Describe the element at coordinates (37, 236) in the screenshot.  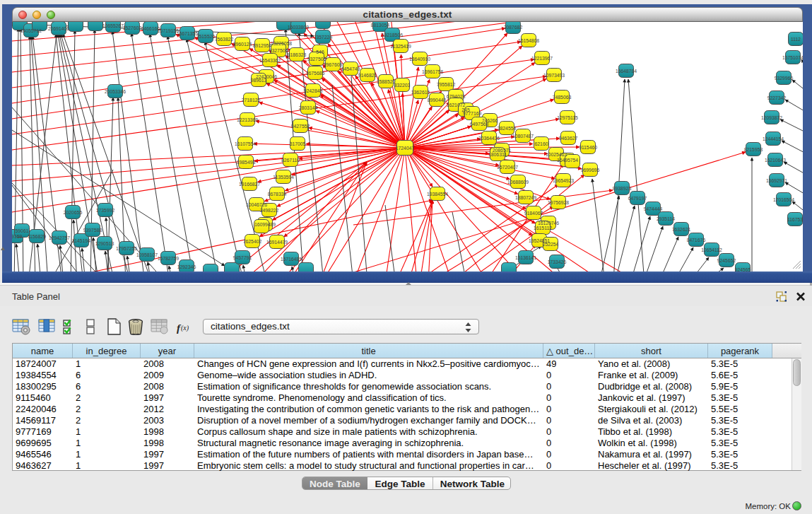
I see `svg-text: 1156829` at that location.